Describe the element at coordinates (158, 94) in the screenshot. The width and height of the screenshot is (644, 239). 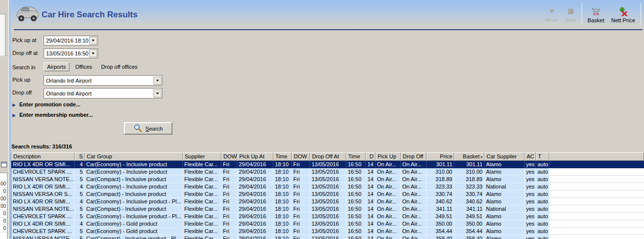
I see `dropoff-dropdown-icon` at that location.